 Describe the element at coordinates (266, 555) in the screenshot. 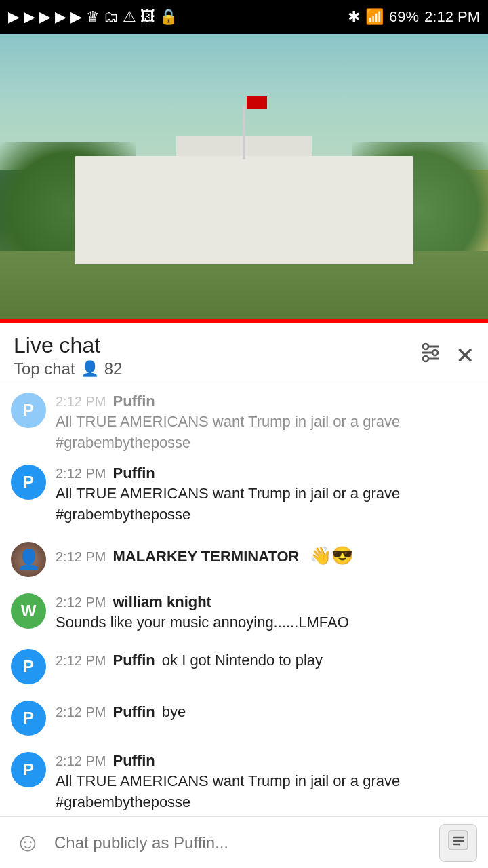

I see `message-content: 2:12 PM MALARKEY TERMINATOR 👋😎` at that location.